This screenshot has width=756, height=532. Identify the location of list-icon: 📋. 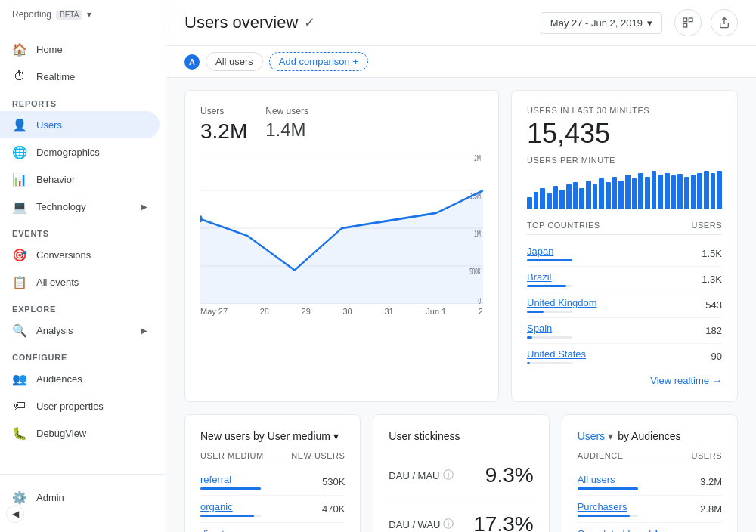
(20, 282).